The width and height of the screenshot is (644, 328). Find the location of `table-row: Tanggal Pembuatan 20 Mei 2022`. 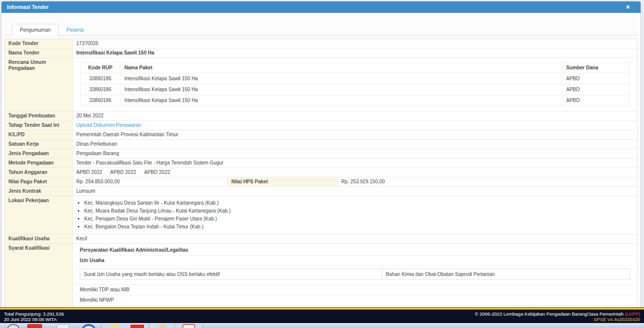

table-row: Tanggal Pembuatan 20 Mei 2022 is located at coordinates (321, 116).